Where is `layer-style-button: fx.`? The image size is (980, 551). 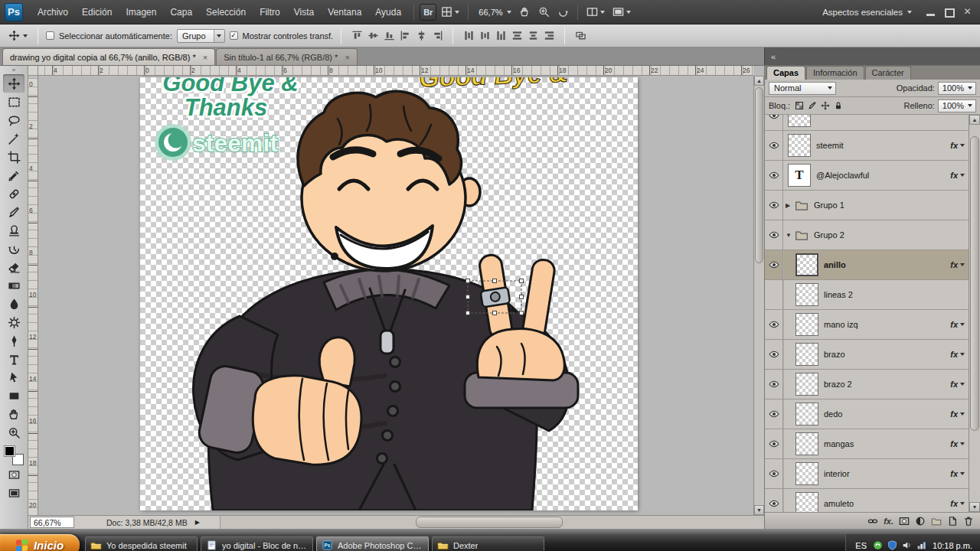
layer-style-button: fx. is located at coordinates (888, 521).